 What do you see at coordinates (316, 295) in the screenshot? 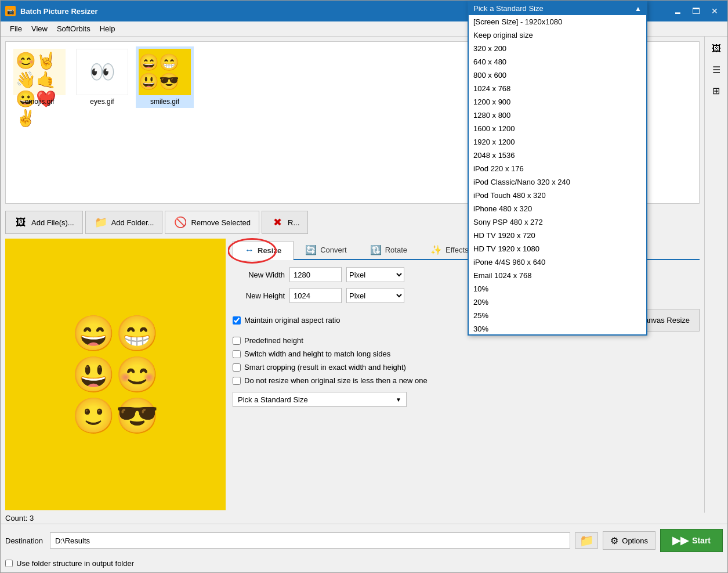
I see `height-input` at bounding box center [316, 295].